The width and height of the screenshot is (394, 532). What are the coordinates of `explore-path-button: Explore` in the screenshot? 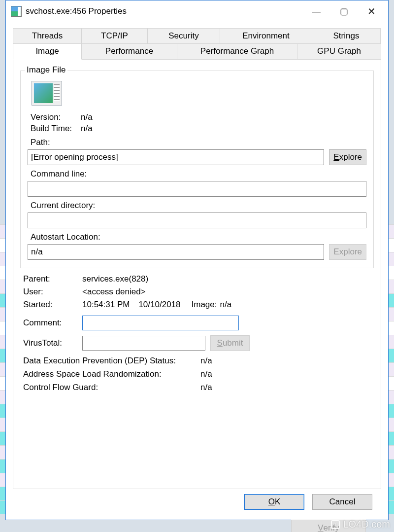 It's located at (348, 157).